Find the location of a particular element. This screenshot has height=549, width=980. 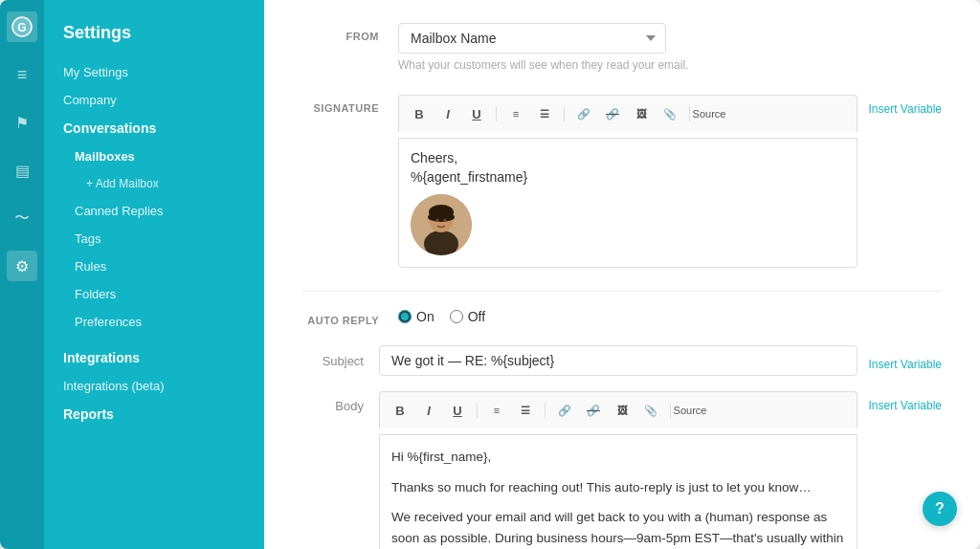

bold-button: B is located at coordinates (419, 114).